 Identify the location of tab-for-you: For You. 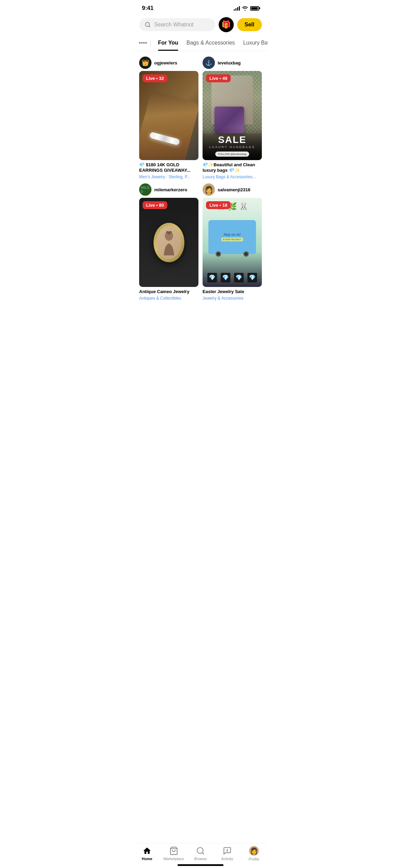
(168, 43).